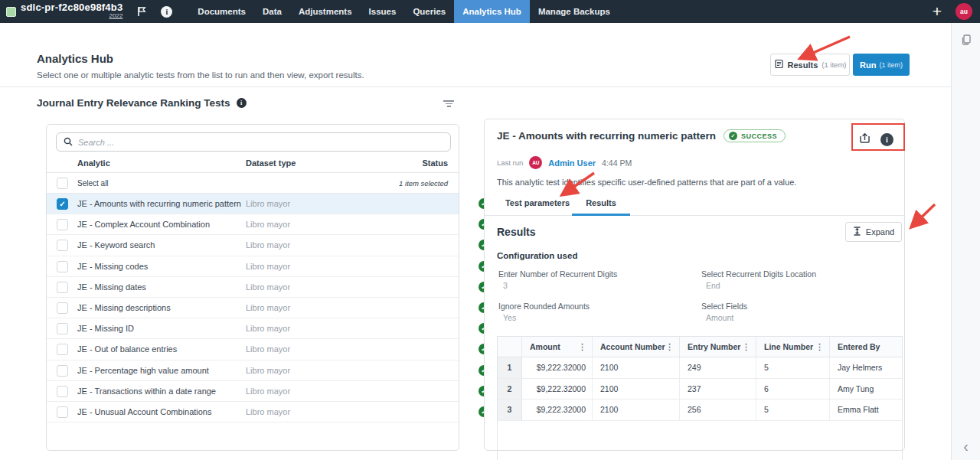 The image size is (980, 460). I want to click on column-header-label: Entered By, so click(859, 347).